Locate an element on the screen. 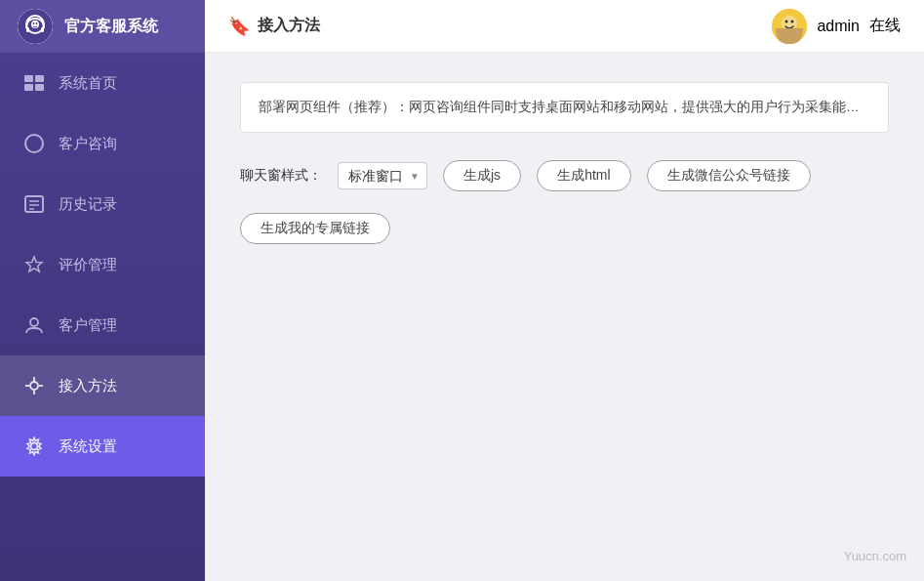 The height and width of the screenshot is (581, 924). info-banner: 部署网页组件（推荐）：网页咨询组件同时支持桌面网站和移动网站，提供强大的用户行为… is located at coordinates (564, 107).